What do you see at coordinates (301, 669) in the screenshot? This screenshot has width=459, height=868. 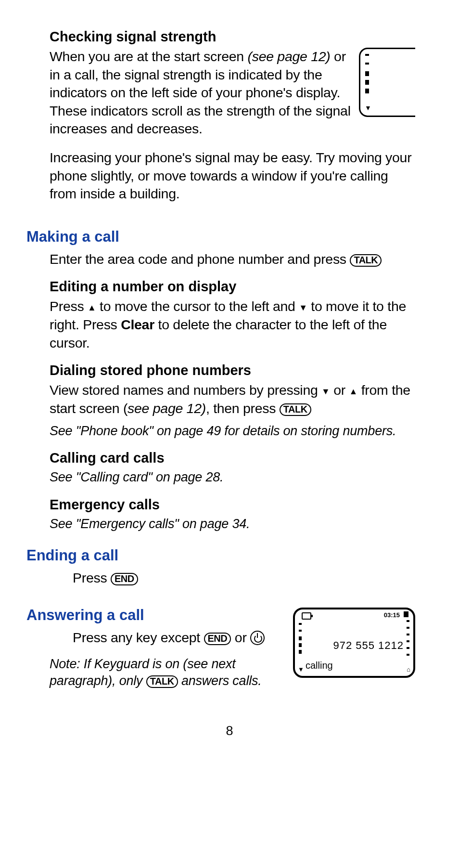 I see `antenna-icon: ▼` at bounding box center [301, 669].